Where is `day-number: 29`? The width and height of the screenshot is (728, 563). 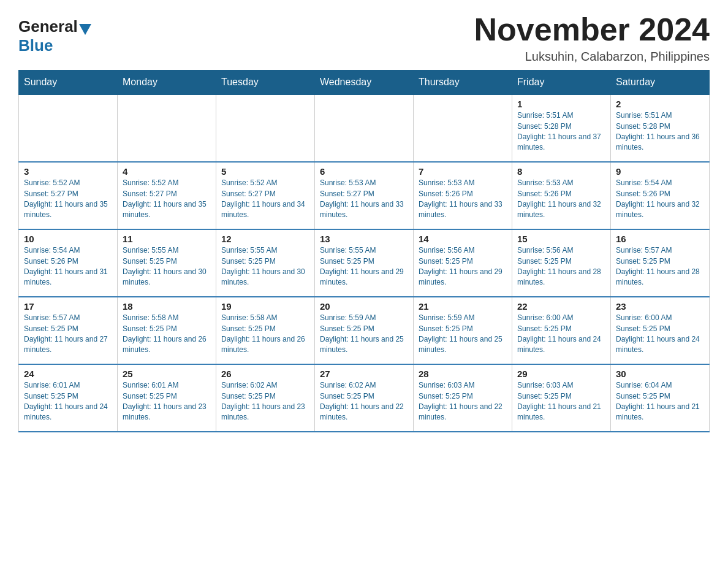 day-number: 29 is located at coordinates (561, 374).